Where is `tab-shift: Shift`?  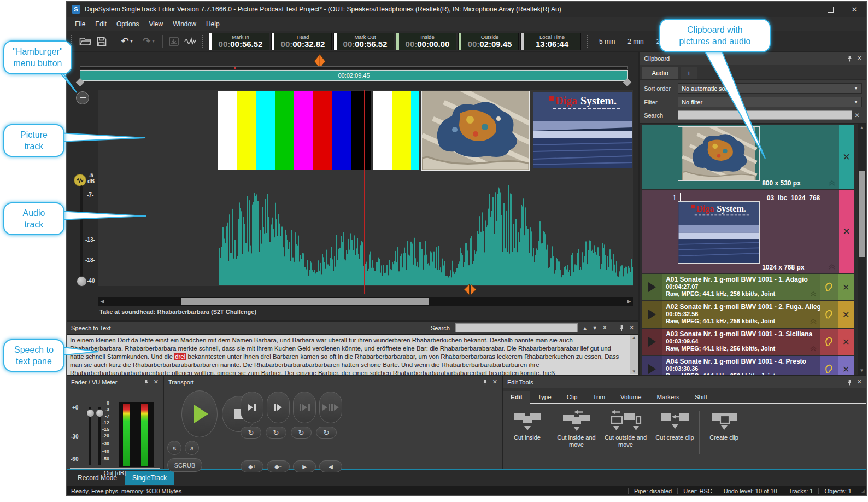 tab-shift: Shift is located at coordinates (701, 397).